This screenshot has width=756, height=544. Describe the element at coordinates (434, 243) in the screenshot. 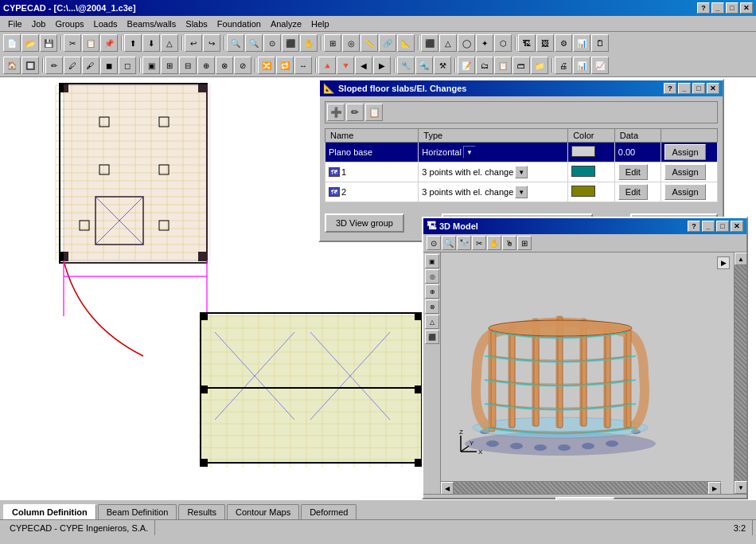

I see `d3-tb-orbit: ⊙` at that location.